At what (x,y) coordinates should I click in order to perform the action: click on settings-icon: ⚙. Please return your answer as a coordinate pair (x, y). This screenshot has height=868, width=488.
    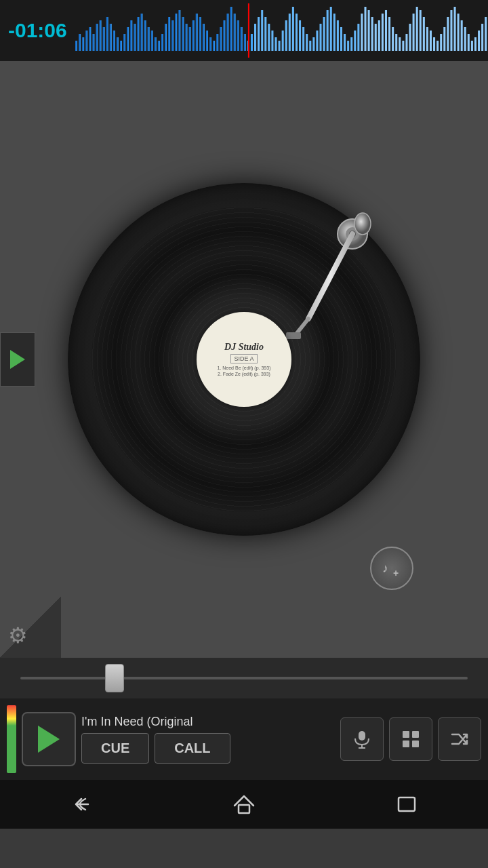
    Looking at the image, I should click on (18, 635).